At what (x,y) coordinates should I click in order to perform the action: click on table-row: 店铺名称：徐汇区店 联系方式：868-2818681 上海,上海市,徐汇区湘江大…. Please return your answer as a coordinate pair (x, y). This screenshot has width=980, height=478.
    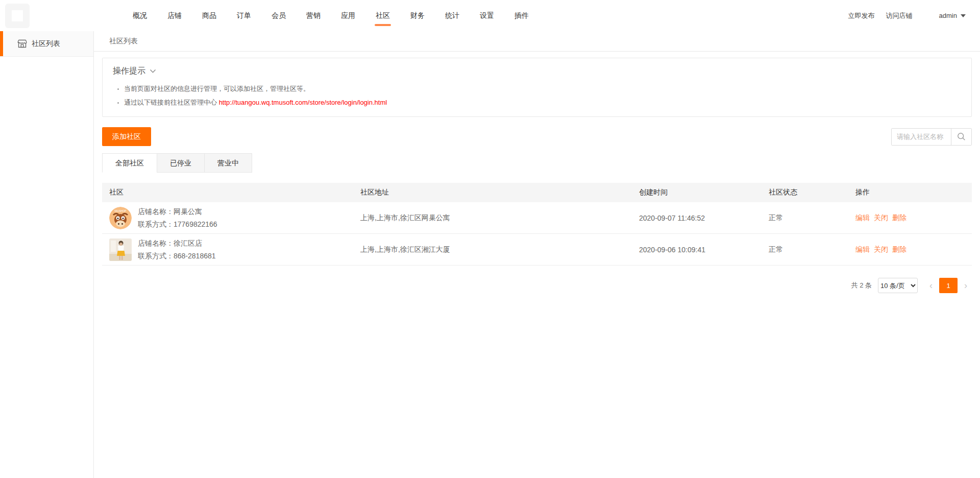
    Looking at the image, I should click on (537, 250).